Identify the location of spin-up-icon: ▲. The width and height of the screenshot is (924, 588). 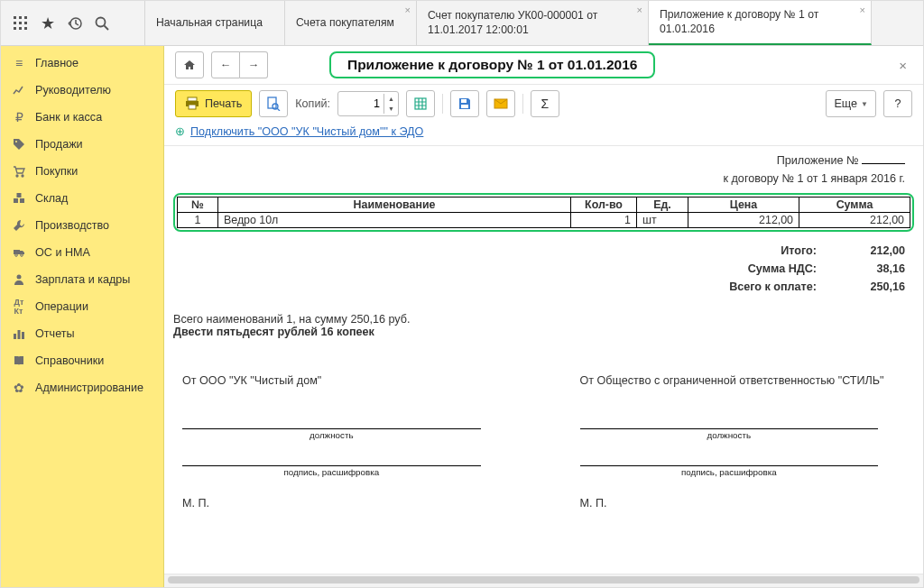
(392, 99).